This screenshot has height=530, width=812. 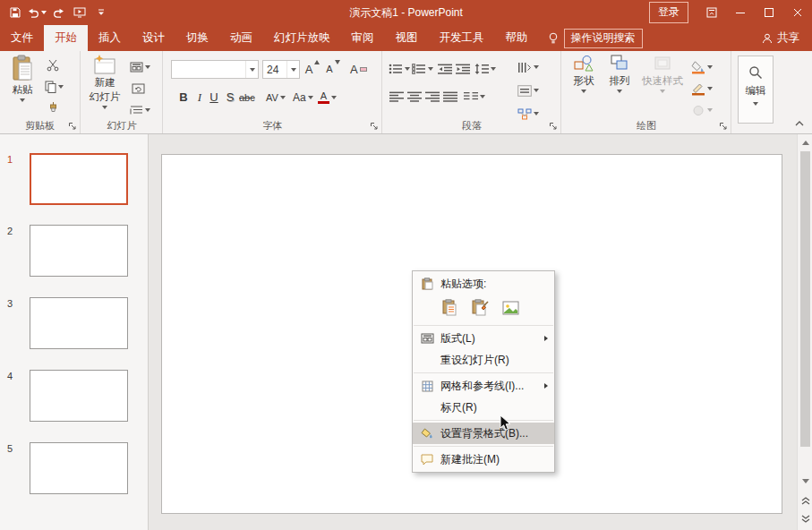 I want to click on previous-slide-button, so click(x=805, y=501).